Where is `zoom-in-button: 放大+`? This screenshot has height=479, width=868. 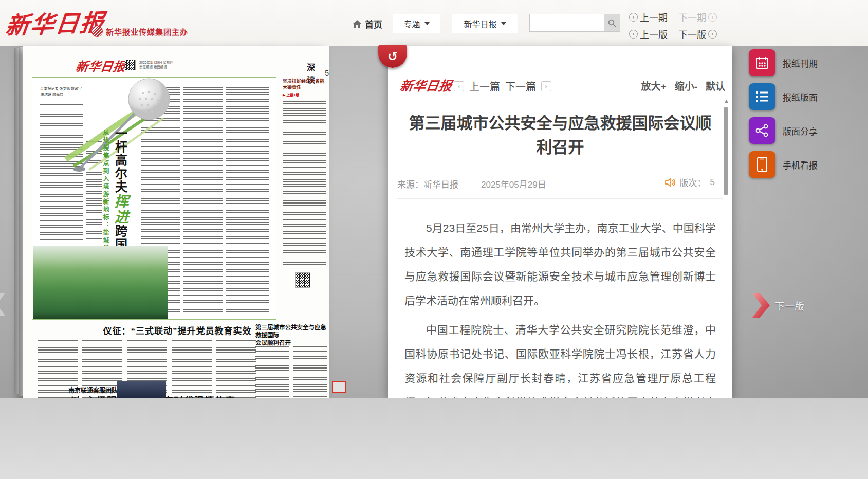 zoom-in-button: 放大+ is located at coordinates (654, 85).